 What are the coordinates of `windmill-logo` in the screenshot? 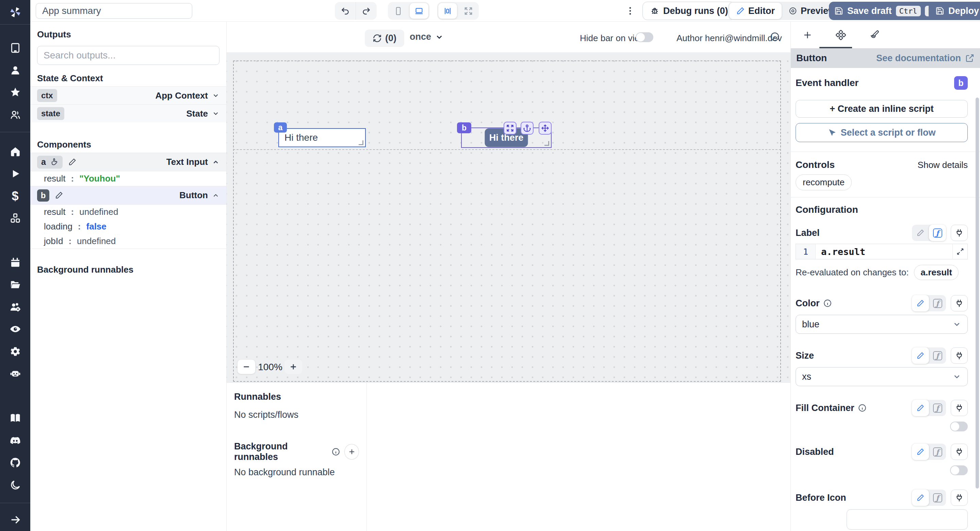 It's located at (15, 12).